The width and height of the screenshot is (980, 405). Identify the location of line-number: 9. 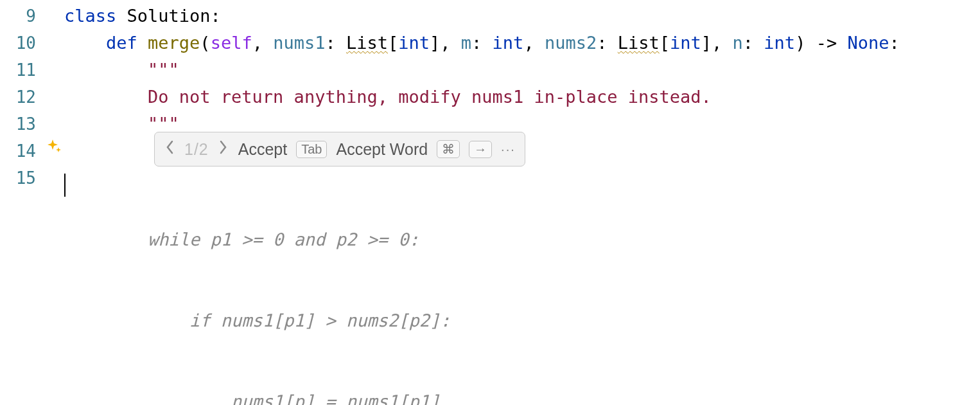
(22, 16).